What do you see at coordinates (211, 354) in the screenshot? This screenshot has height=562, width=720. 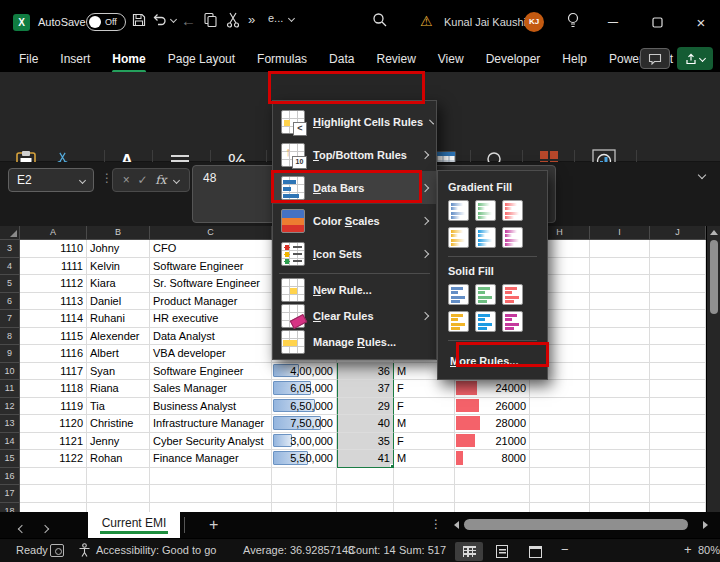 I see `cell-C9: VBA developer` at bounding box center [211, 354].